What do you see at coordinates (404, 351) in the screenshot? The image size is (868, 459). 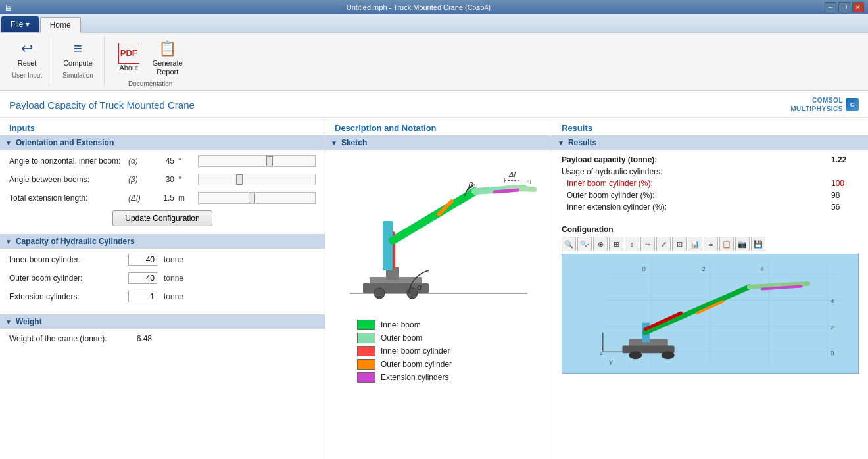 I see `crane-legend: Inner boom Outer boom Inner boom cylinde…` at bounding box center [404, 351].